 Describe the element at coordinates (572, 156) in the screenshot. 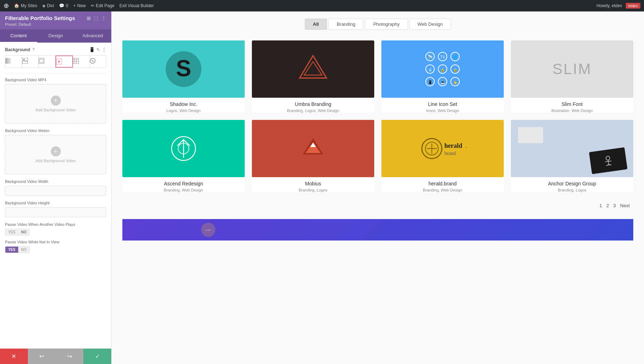

I see `list-item: Anchor Design Group Branding, Logos` at that location.